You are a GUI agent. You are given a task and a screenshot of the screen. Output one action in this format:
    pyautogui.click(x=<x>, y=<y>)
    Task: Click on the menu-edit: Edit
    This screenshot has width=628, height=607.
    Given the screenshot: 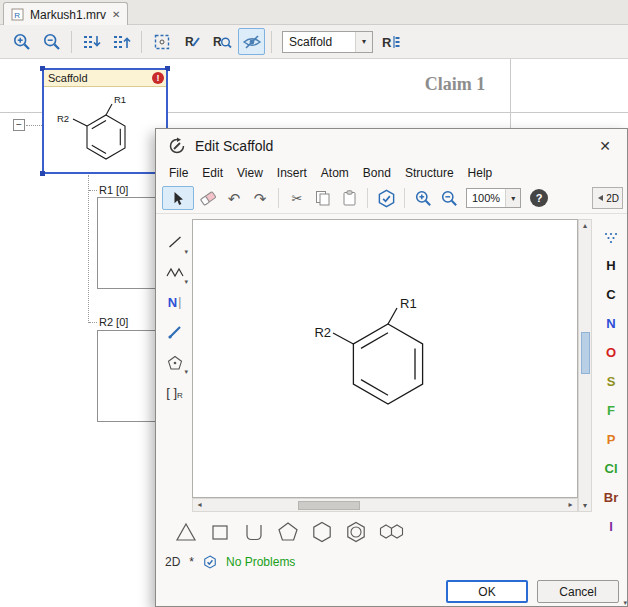 What is the action you would take?
    pyautogui.click(x=212, y=173)
    